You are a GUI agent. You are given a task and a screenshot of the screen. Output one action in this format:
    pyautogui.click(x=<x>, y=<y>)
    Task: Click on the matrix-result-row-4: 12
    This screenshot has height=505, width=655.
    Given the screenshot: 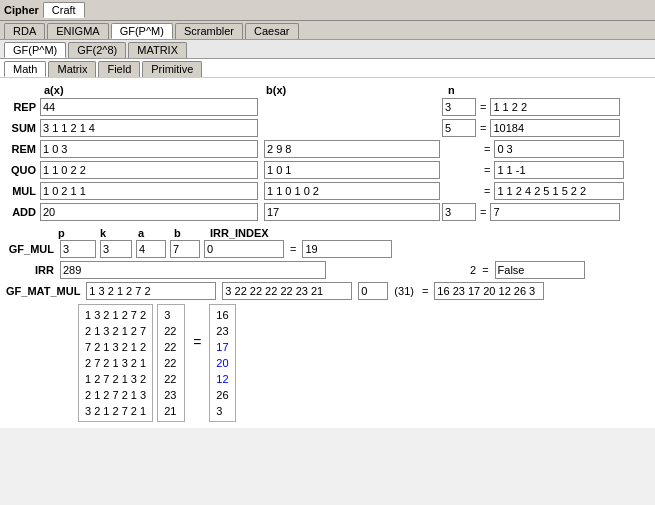 What is the action you would take?
    pyautogui.click(x=222, y=379)
    